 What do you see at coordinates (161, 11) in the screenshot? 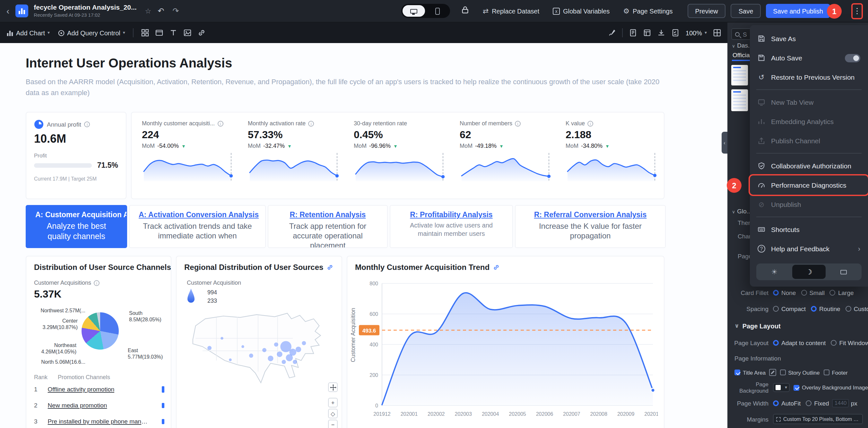
I see `undo-icon: ↶` at bounding box center [161, 11].